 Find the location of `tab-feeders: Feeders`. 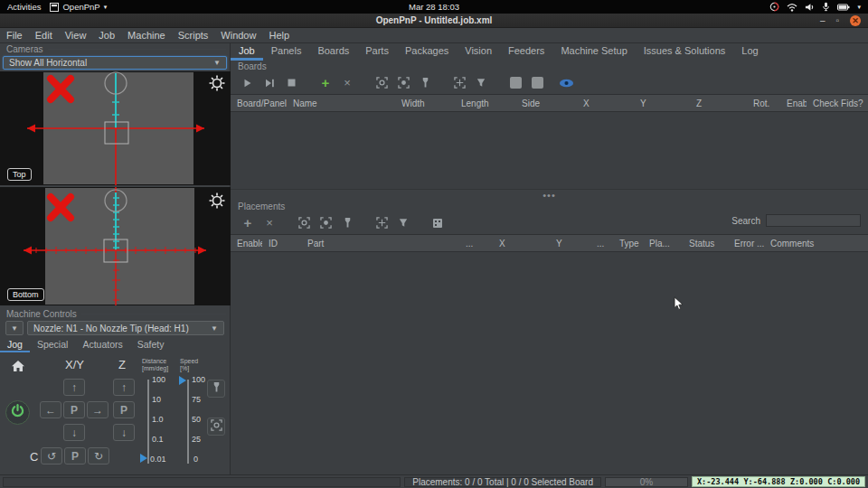

tab-feeders: Feeders is located at coordinates (526, 52).